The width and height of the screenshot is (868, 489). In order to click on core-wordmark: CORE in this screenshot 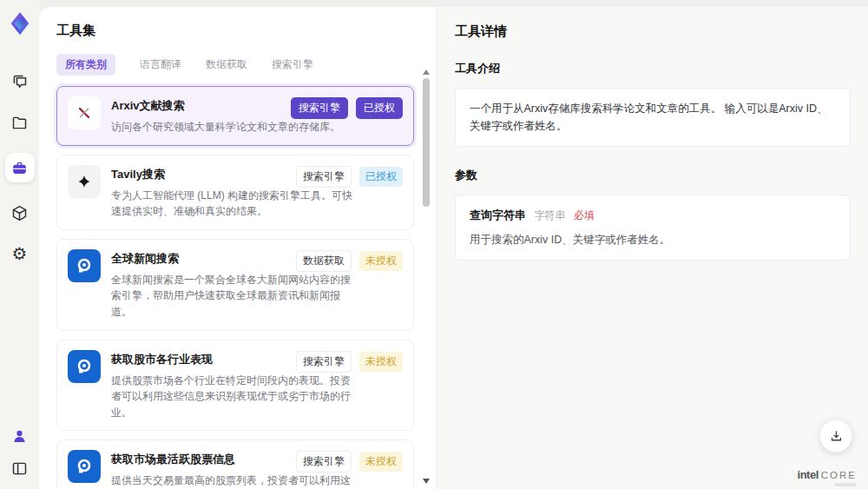, I will do `click(838, 475)`.